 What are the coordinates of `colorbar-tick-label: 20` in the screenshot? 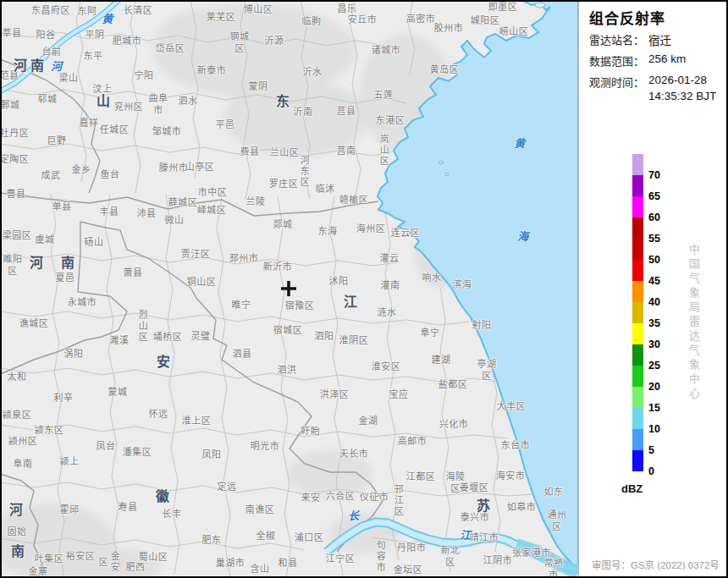 It's located at (654, 387).